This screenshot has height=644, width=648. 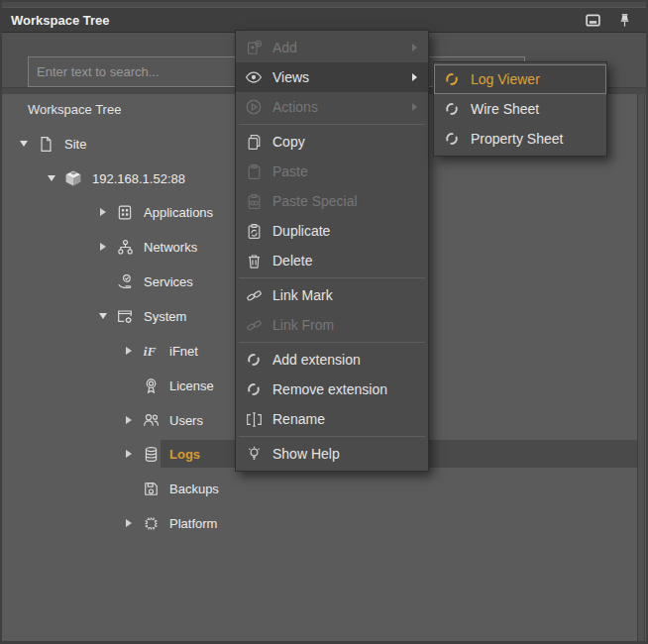 I want to click on menu-item-remove-extension: Remove extension, so click(x=332, y=389).